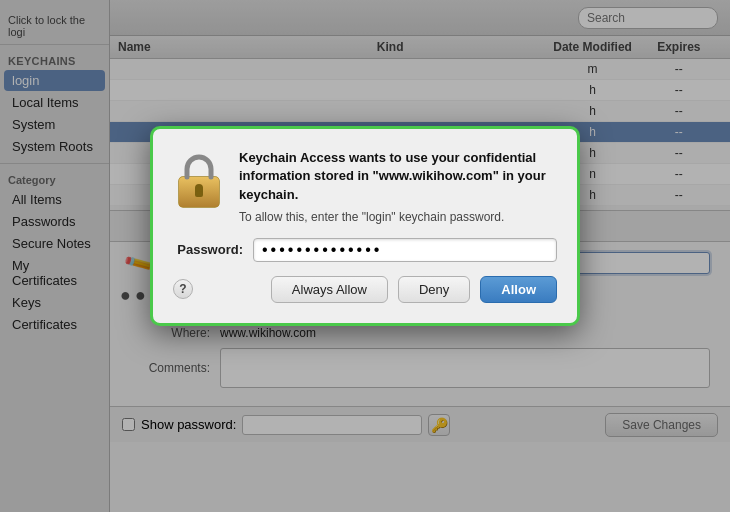 This screenshot has height=512, width=730. What do you see at coordinates (398, 186) in the screenshot?
I see `dialog-text-area: Keychain Access wants to use your confid…` at bounding box center [398, 186].